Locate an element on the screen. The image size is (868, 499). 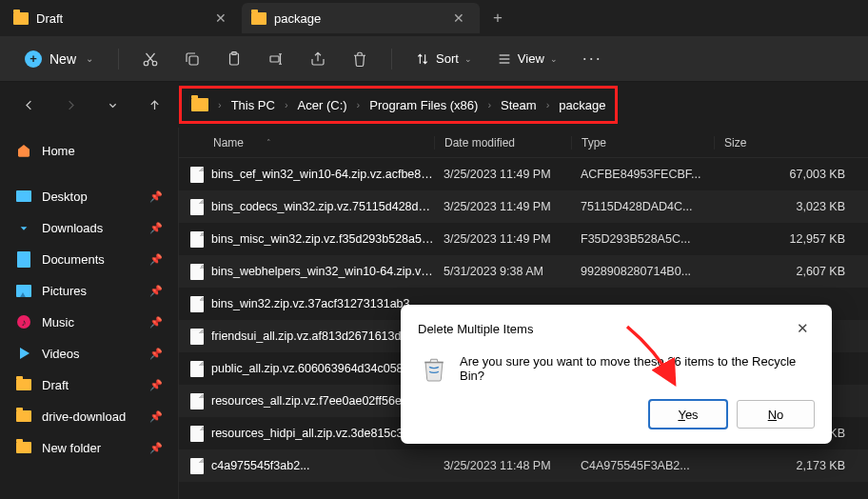
tab-package: package ✕ is located at coordinates (361, 18).